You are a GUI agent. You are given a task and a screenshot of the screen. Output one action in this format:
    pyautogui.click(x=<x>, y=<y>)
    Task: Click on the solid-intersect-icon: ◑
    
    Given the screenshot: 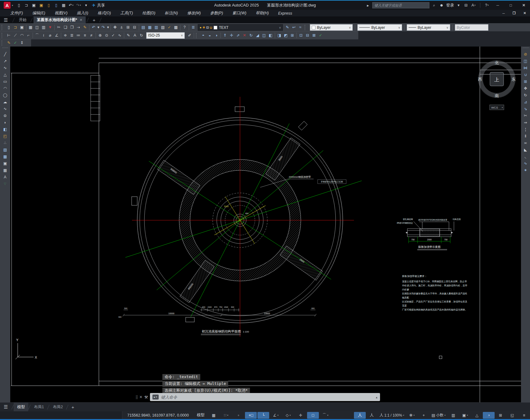 What is the action you would take?
    pyautogui.click(x=216, y=35)
    